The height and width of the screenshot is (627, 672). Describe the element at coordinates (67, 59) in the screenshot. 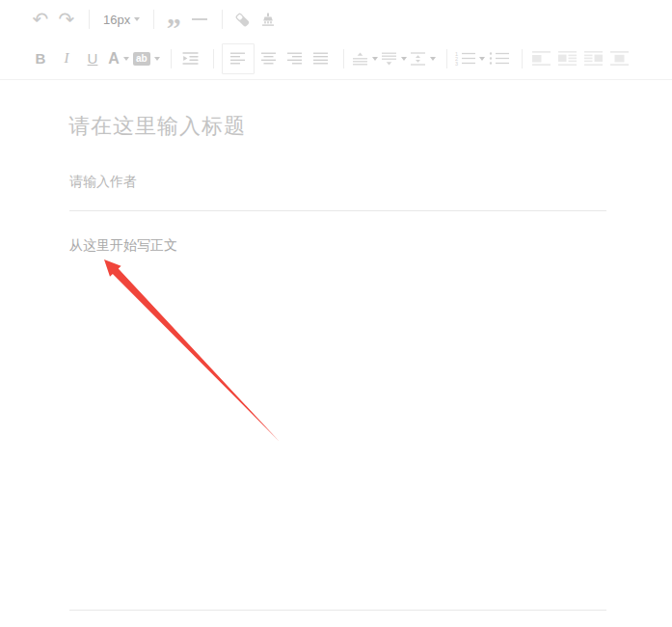

I see `italic-button: I` at that location.